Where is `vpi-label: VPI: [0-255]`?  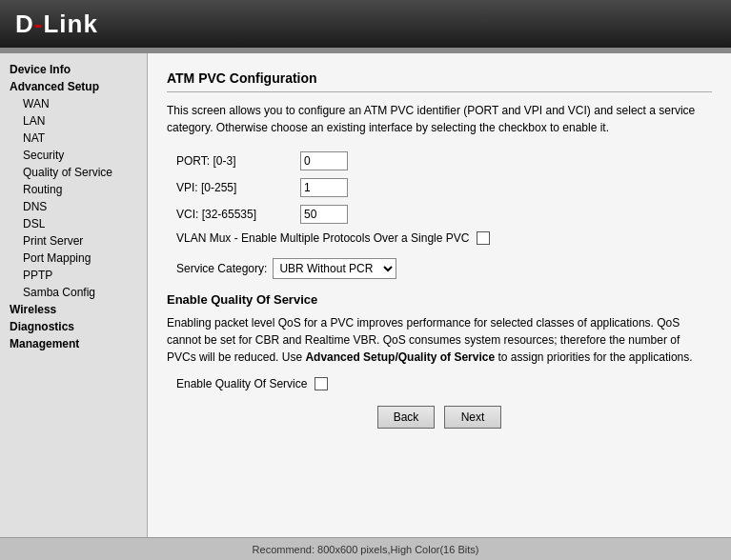
vpi-label: VPI: [0-255] is located at coordinates (238, 188).